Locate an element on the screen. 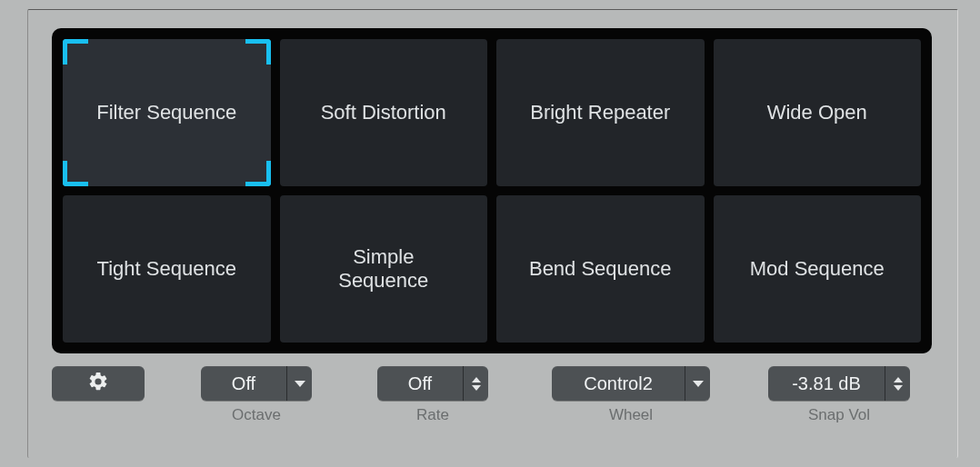 Image resolution: width=980 pixels, height=467 pixels. octave-group: Off Octave is located at coordinates (256, 395).